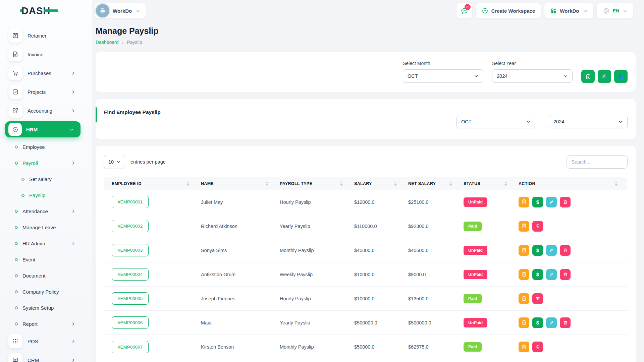 This screenshot has height=362, width=644. What do you see at coordinates (107, 42) in the screenshot?
I see `breadcrumb-dashboard-link: Dashboard` at bounding box center [107, 42].